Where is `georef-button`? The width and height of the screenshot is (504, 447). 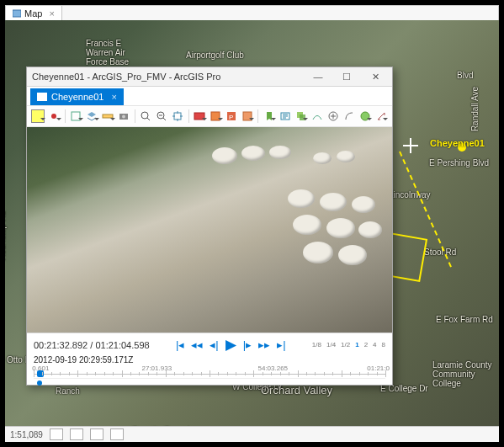 georef-button is located at coordinates (365, 116).